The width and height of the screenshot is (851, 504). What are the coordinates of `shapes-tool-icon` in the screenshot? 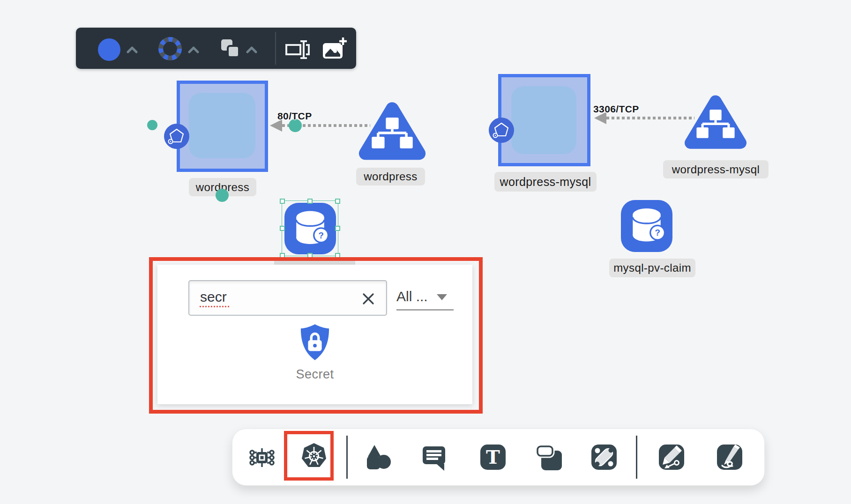 It's located at (377, 457).